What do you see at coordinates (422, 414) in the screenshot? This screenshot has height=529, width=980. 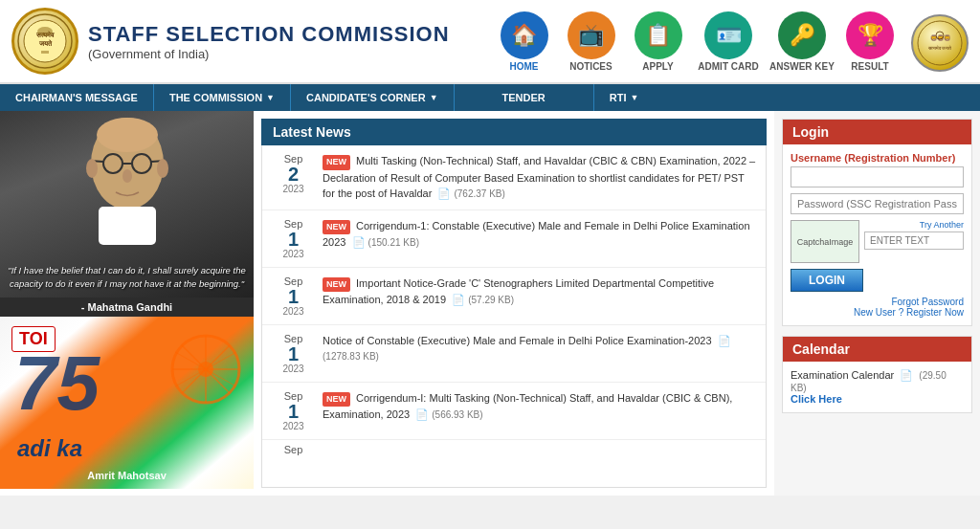 I see `file-icon-4: 📄` at bounding box center [422, 414].